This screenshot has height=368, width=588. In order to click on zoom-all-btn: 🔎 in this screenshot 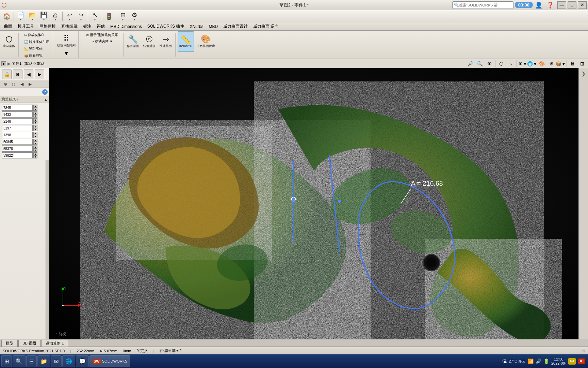, I will do `click(470, 64)`.